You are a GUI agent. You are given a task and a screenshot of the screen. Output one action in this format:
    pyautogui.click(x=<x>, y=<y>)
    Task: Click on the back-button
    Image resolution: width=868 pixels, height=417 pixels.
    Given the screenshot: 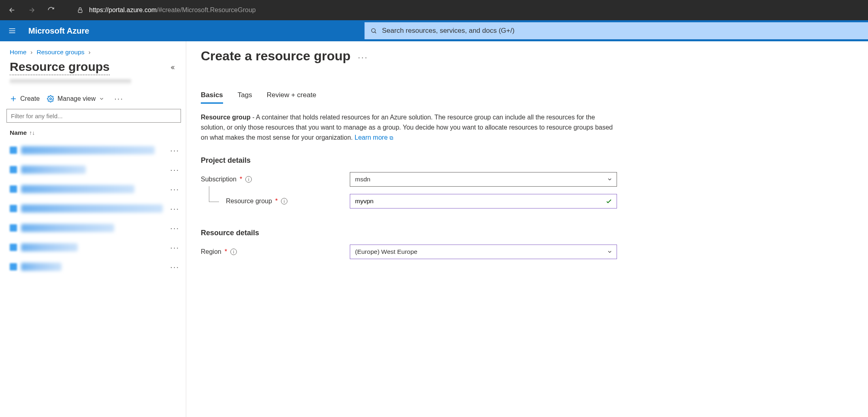 What is the action you would take?
    pyautogui.click(x=12, y=10)
    